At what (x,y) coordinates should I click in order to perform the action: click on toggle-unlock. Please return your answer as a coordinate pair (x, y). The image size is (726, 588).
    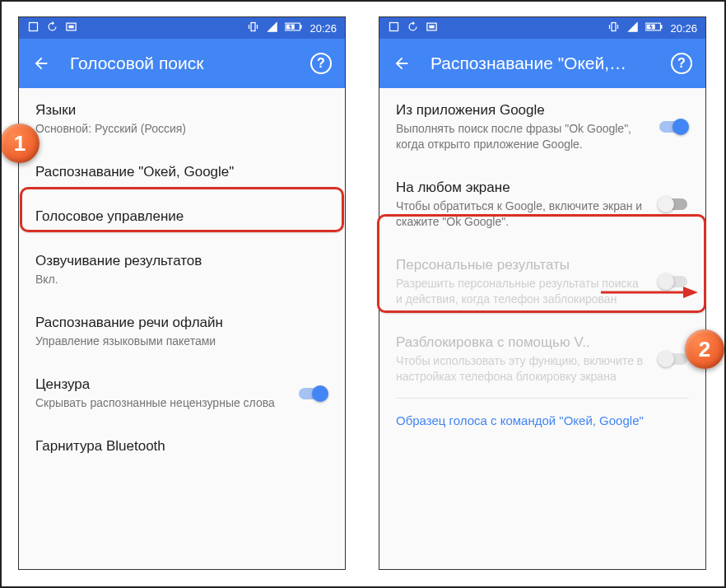
    Looking at the image, I should click on (673, 359).